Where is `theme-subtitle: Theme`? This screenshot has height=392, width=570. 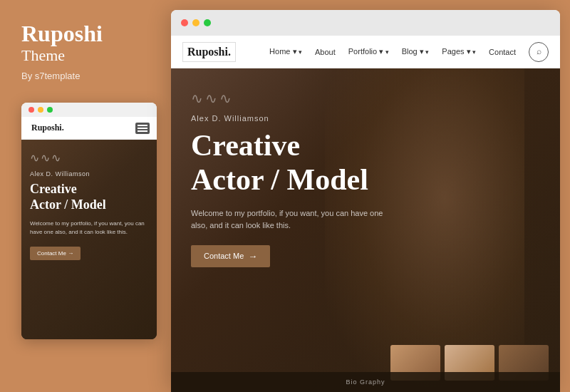 theme-subtitle: Theme is located at coordinates (89, 56).